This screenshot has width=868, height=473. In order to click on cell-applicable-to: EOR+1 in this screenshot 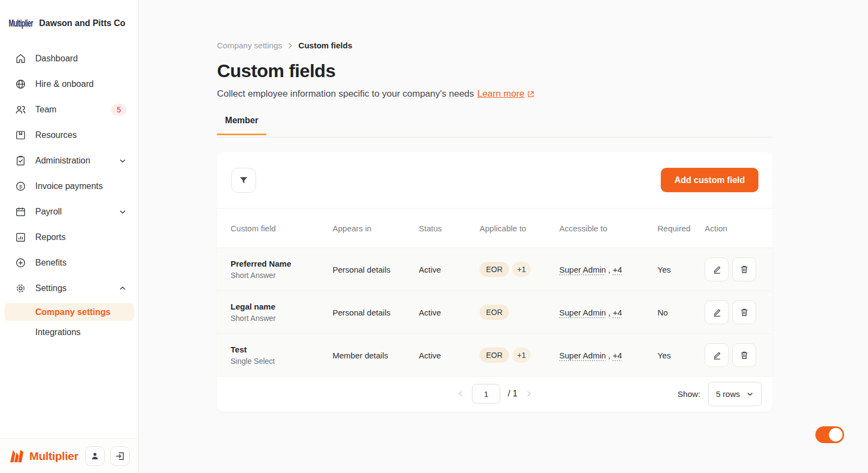, I will do `click(520, 355)`.